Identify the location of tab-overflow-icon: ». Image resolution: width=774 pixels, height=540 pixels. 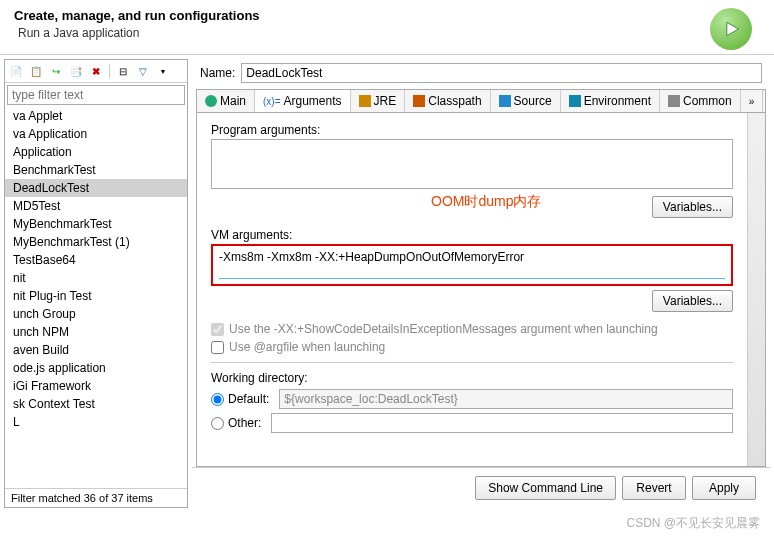
(752, 101).